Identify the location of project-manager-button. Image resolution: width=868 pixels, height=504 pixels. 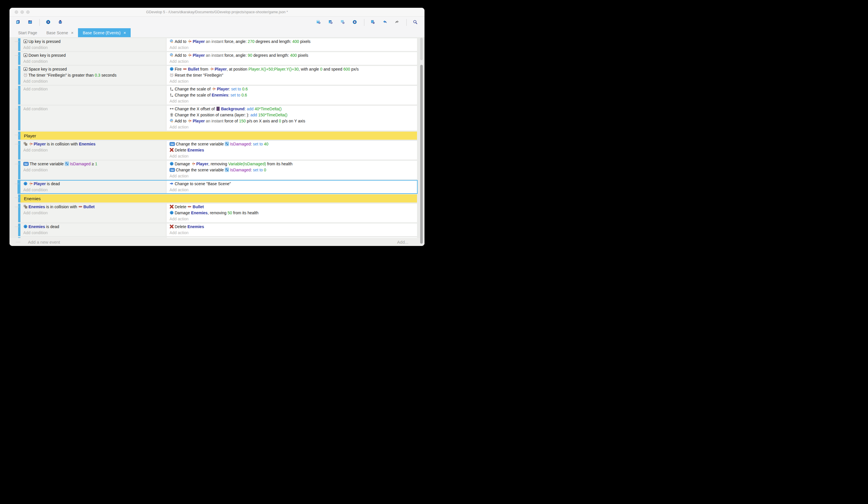
(19, 22).